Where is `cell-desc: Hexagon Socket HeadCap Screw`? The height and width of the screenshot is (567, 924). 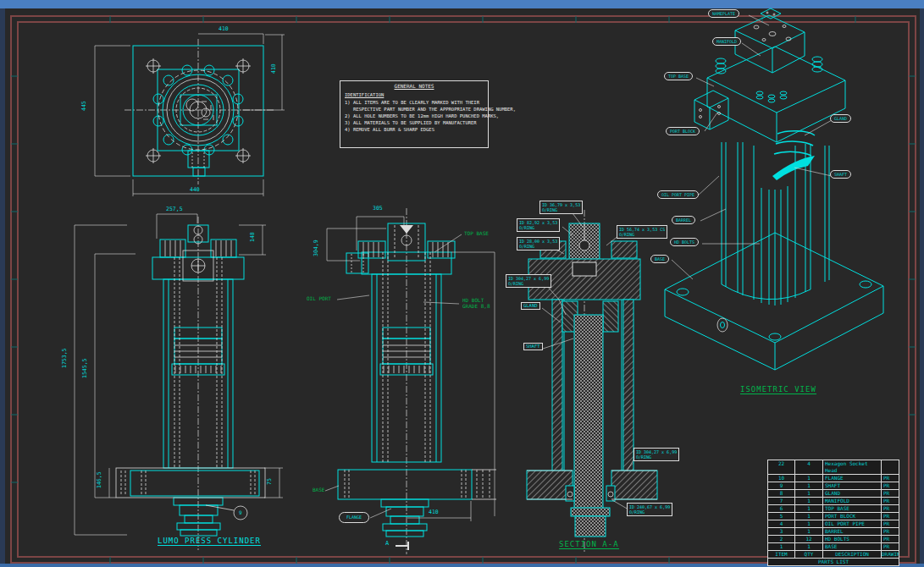 cell-desc: Hexagon Socket HeadCap Screw is located at coordinates (852, 467).